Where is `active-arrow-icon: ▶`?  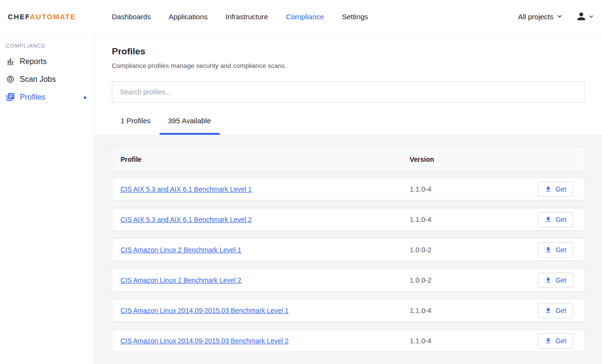
active-arrow-icon: ▶ is located at coordinates (86, 97).